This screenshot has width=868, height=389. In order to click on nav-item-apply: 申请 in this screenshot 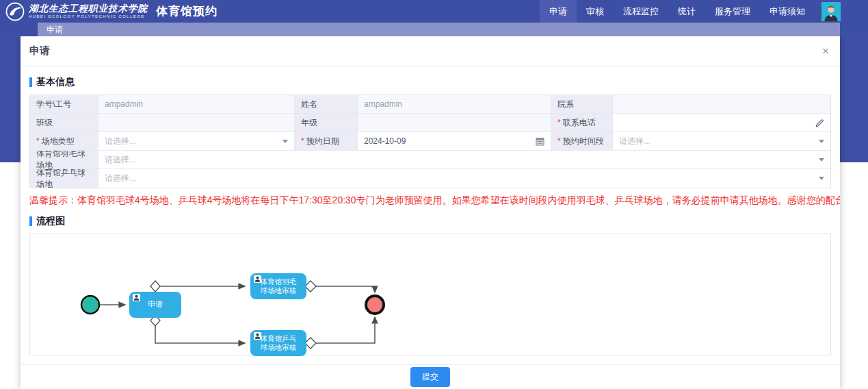, I will do `click(558, 11)`.